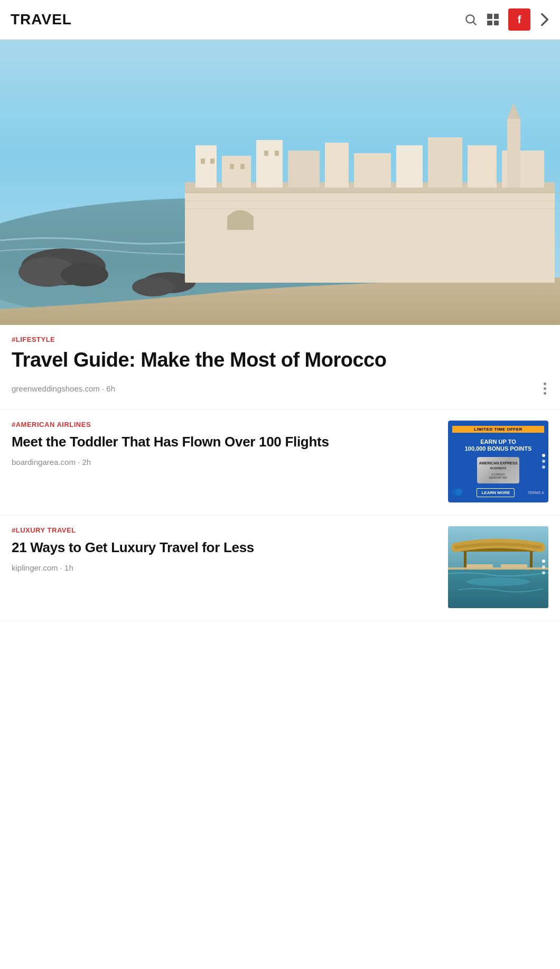 The height and width of the screenshot is (969, 560). What do you see at coordinates (51, 462) in the screenshot?
I see `article-source-time: boardingarea.com · 2h` at bounding box center [51, 462].